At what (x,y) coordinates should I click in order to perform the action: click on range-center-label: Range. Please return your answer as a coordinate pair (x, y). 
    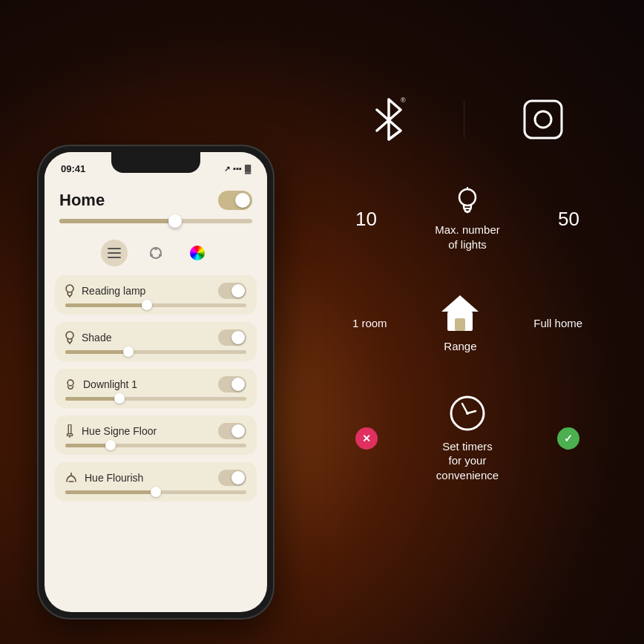
    Looking at the image, I should click on (460, 346).